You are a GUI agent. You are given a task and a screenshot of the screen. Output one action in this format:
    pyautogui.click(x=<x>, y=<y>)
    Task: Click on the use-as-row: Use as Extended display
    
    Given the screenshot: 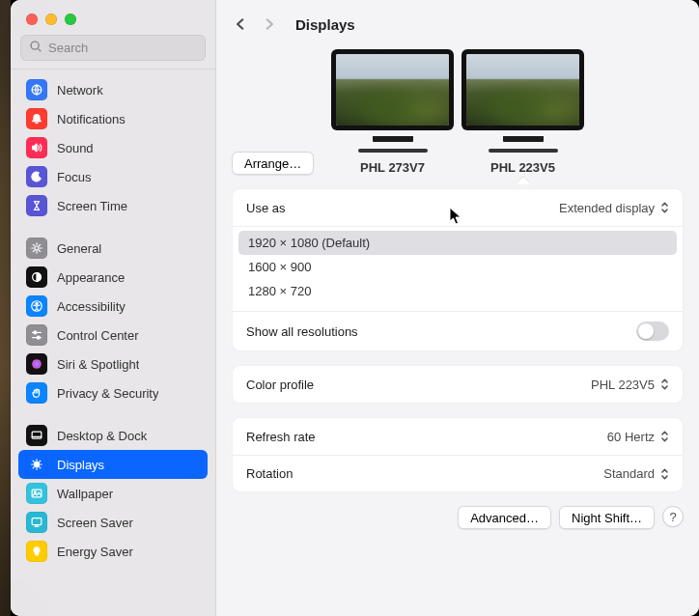 What is the action you would take?
    pyautogui.click(x=458, y=208)
    